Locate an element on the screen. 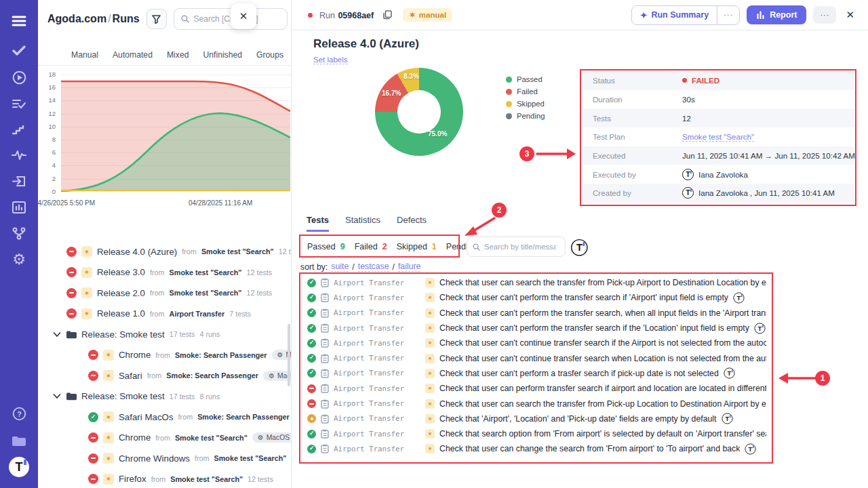  sort-failure-link: failure is located at coordinates (410, 267).